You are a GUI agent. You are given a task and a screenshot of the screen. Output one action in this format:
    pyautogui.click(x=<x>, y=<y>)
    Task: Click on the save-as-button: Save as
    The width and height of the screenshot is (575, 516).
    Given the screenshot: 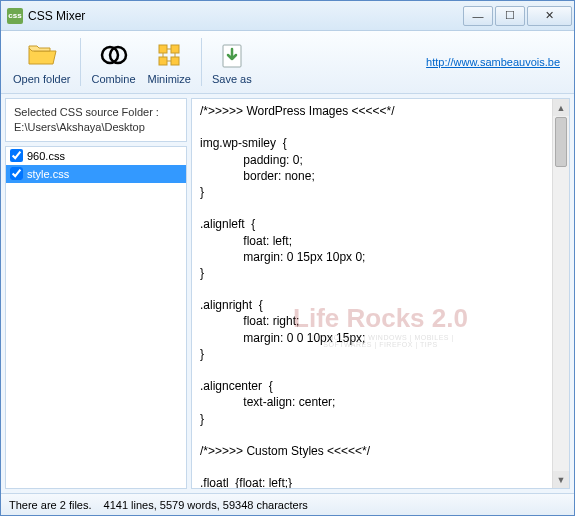 What is the action you would take?
    pyautogui.click(x=232, y=62)
    